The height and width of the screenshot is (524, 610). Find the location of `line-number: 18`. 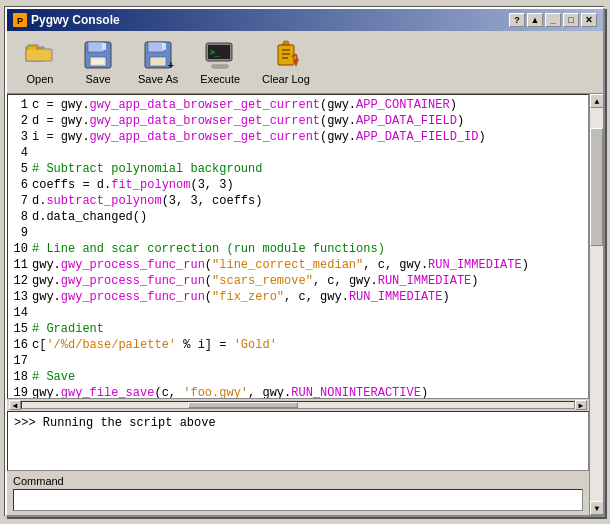

line-number: 18 is located at coordinates (22, 377).